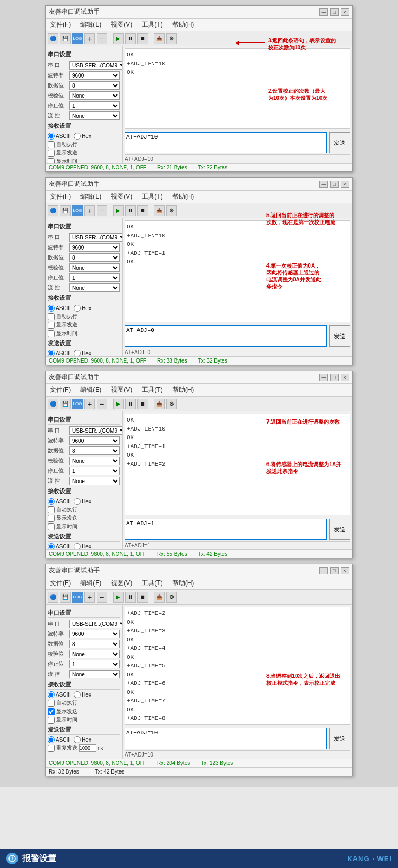 This screenshot has height=868, width=398. Describe the element at coordinates (102, 404) in the screenshot. I see `toolbar-minus-3: −` at that location.